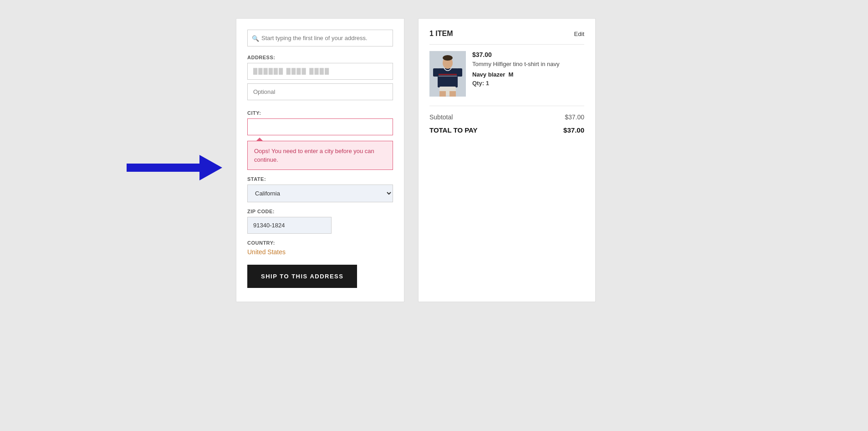 The image size is (868, 431). What do you see at coordinates (320, 79) in the screenshot?
I see `address-line1-section: ADDRESS:` at bounding box center [320, 79].